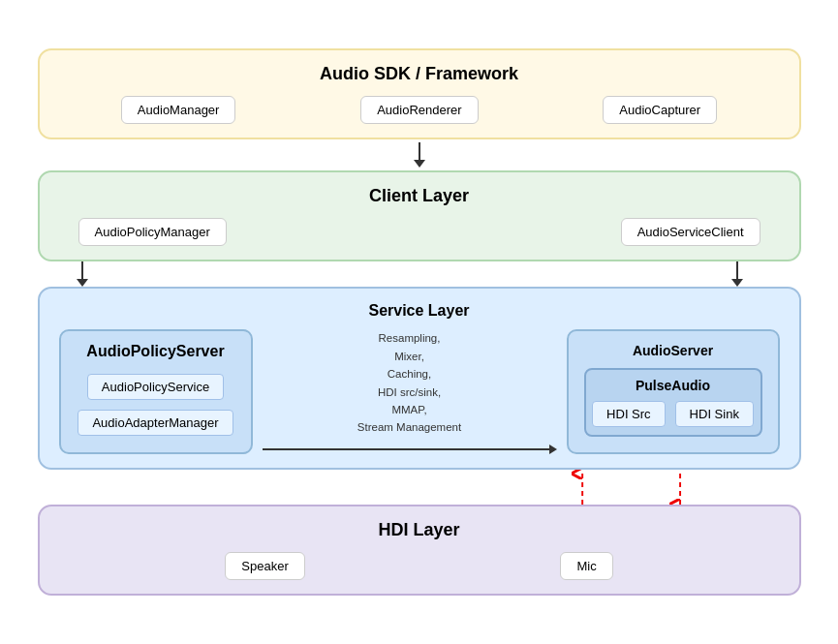  Describe the element at coordinates (410, 391) in the screenshot. I see `service-desc: Resampling, Mixer, Caching, HDI src/sink…` at that location.